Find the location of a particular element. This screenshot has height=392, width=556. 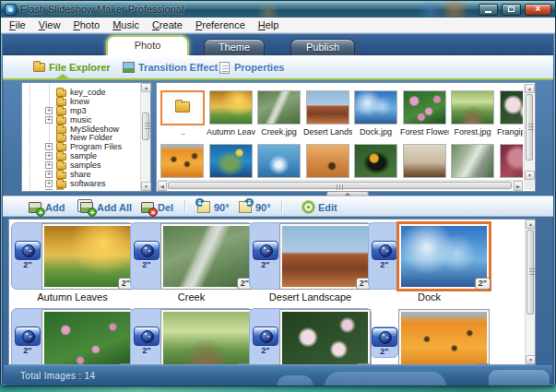

menu-music: Music is located at coordinates (125, 25).